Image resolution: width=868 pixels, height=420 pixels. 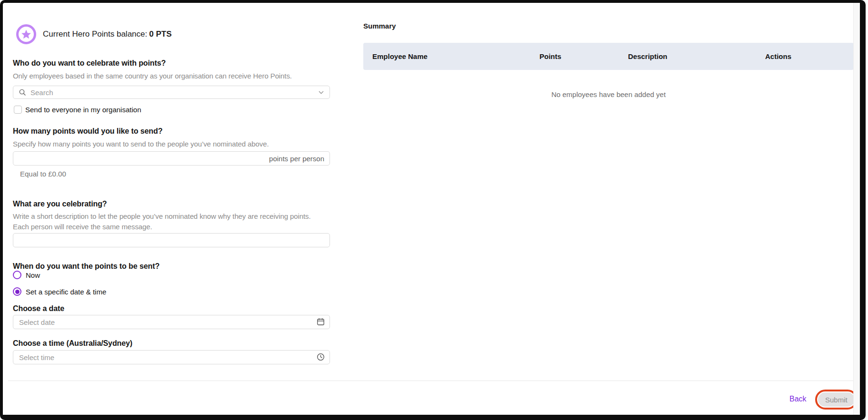 What do you see at coordinates (27, 275) in the screenshot?
I see `schedule-option-now: Now` at bounding box center [27, 275].